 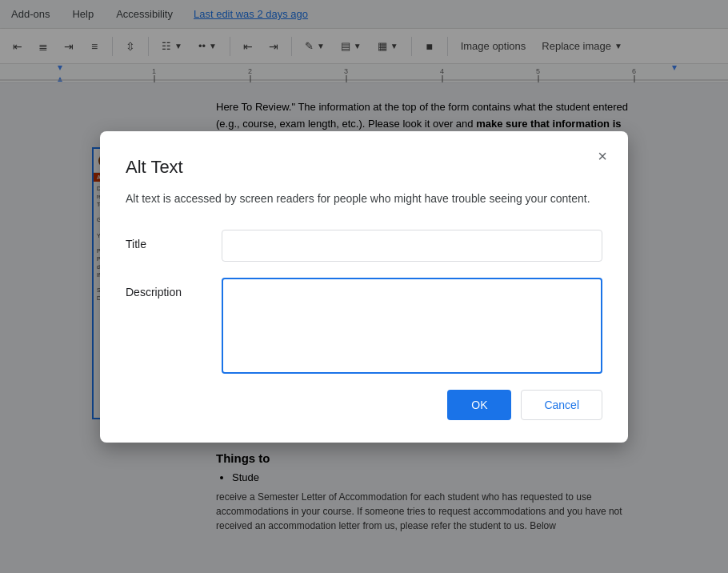 What do you see at coordinates (364, 246) in the screenshot?
I see `title-field-row: Title` at bounding box center [364, 246].